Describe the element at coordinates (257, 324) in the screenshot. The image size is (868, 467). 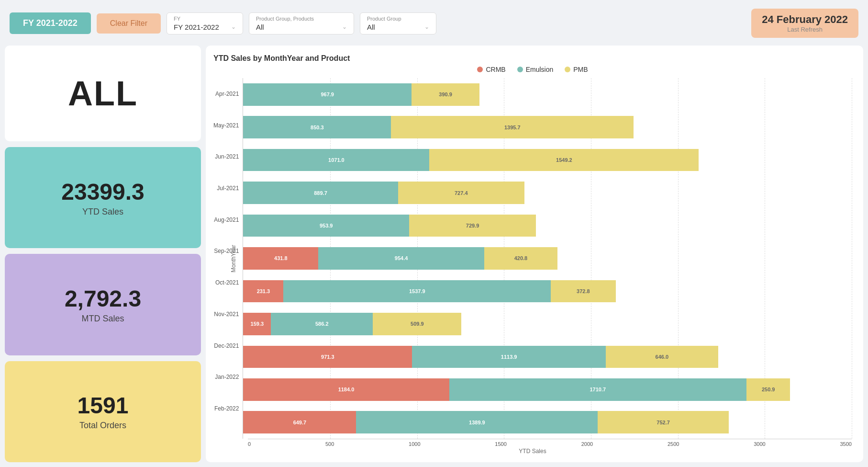
I see `bar-segment-crmb: 159.3` at that location.